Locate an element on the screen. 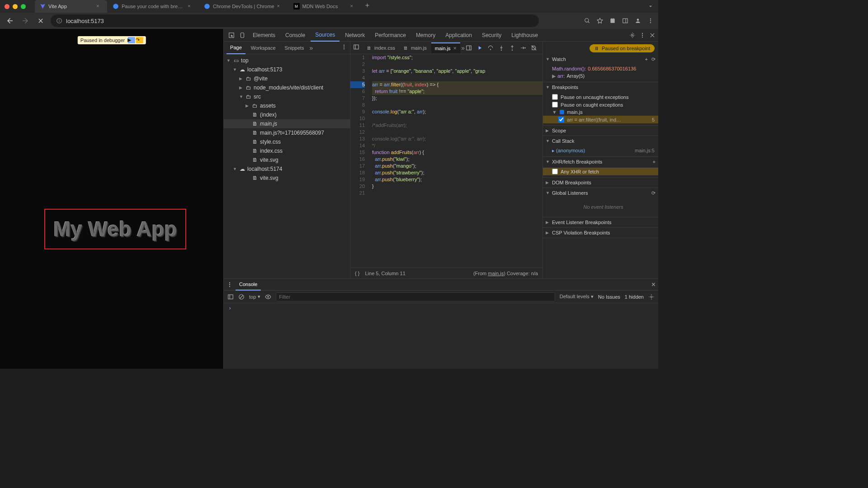 This screenshot has width=868, height=488. tree-maints: 🗎main.js?t=1710695568097 is located at coordinates (287, 133).